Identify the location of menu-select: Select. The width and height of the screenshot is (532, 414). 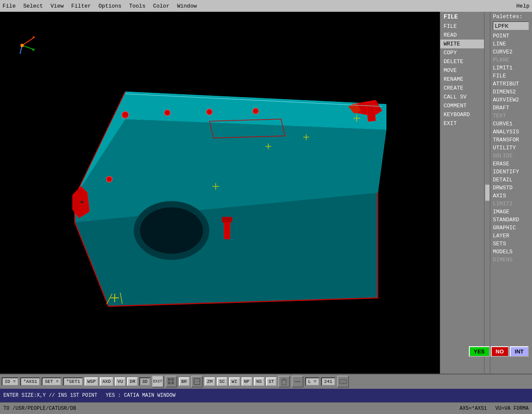
(33, 6).